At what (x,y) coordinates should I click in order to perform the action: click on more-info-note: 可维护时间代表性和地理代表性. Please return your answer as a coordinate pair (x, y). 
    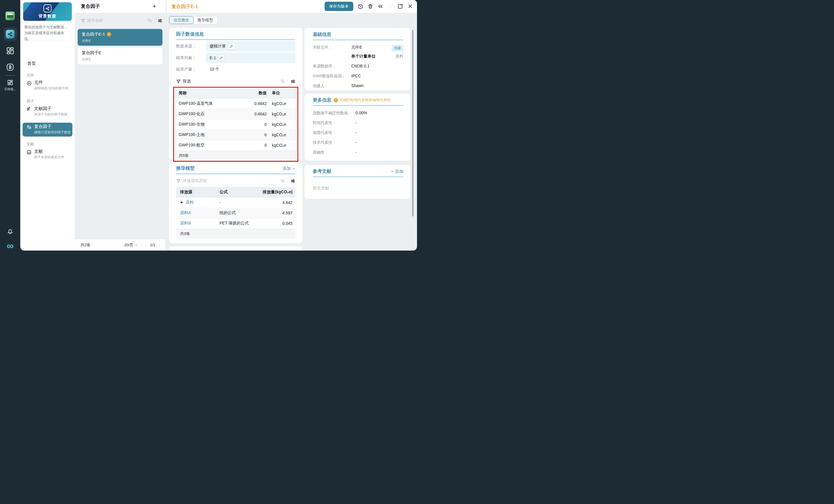
    Looking at the image, I should click on (365, 100).